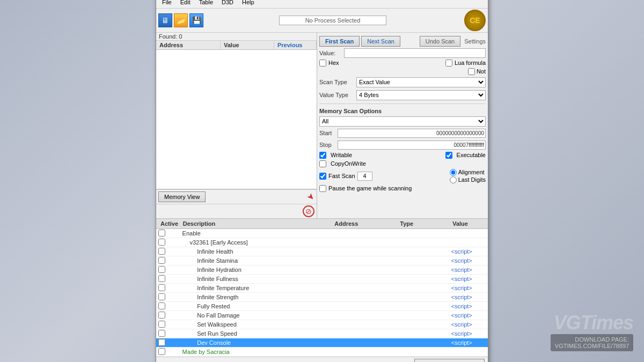  I want to click on menu-table: Table, so click(206, 3).